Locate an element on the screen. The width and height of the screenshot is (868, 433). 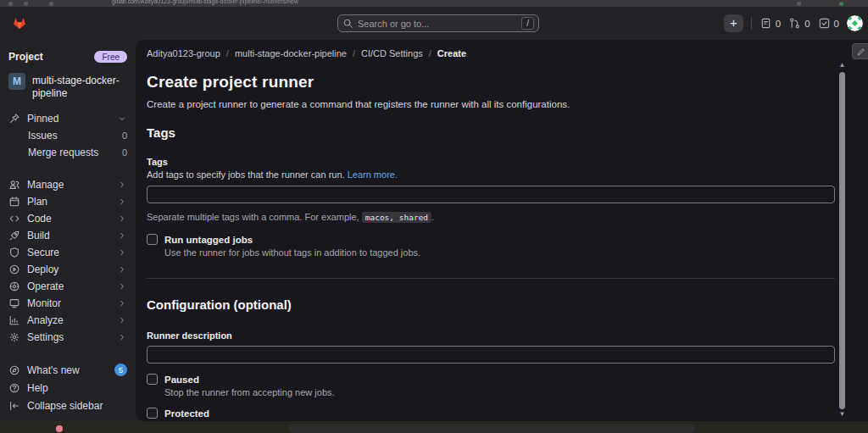
sidebar-item-whats-new: What's new 5 is located at coordinates (68, 369).